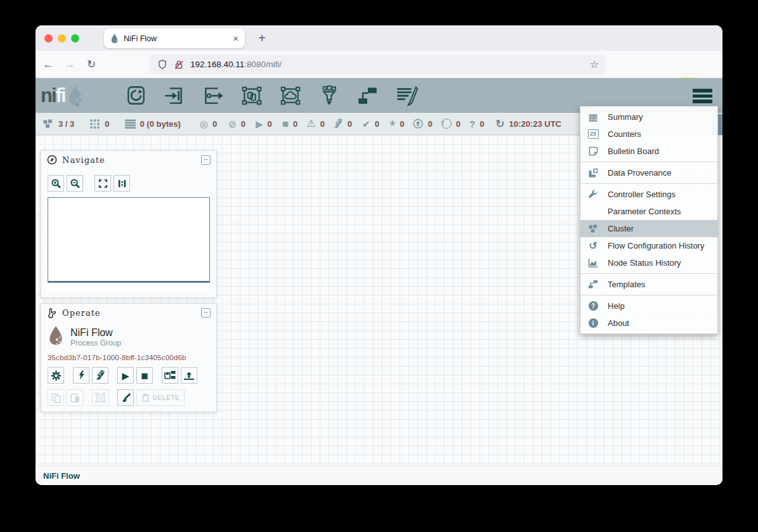  What do you see at coordinates (264, 124) in the screenshot?
I see `running-status: ▶ 0` at bounding box center [264, 124].